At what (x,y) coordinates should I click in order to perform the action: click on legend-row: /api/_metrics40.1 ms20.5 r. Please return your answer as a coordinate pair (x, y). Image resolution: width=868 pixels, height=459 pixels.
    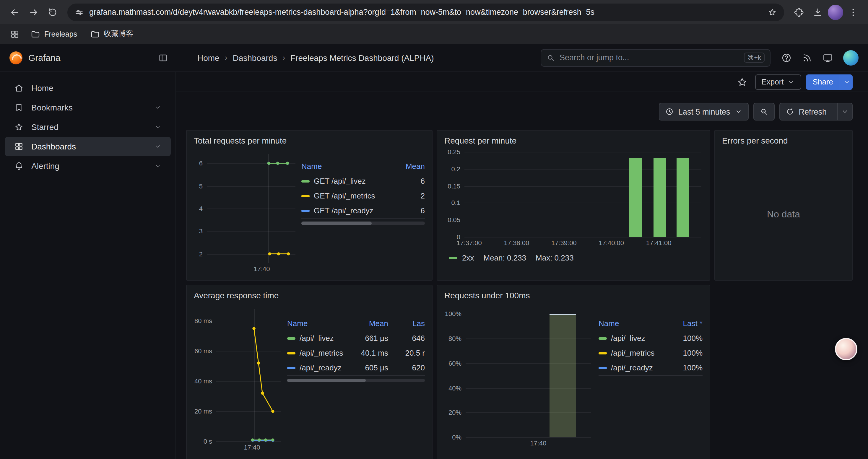
    Looking at the image, I should click on (356, 353).